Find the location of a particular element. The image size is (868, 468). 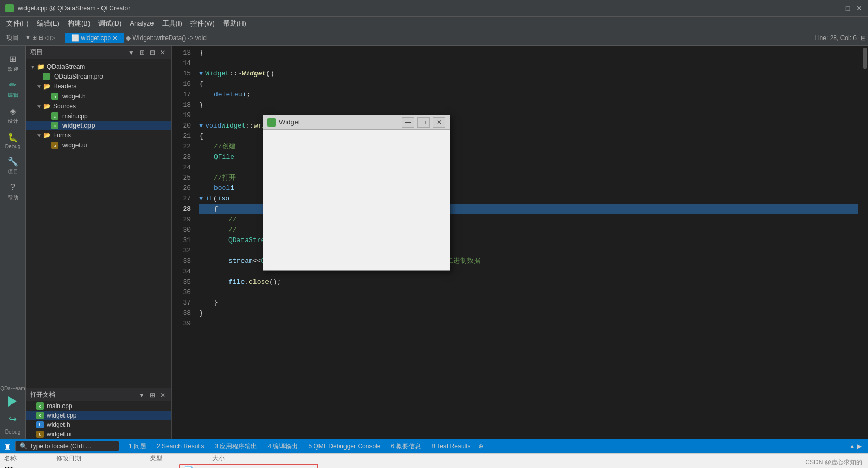

panel-toggle: ▣ is located at coordinates (7, 446).